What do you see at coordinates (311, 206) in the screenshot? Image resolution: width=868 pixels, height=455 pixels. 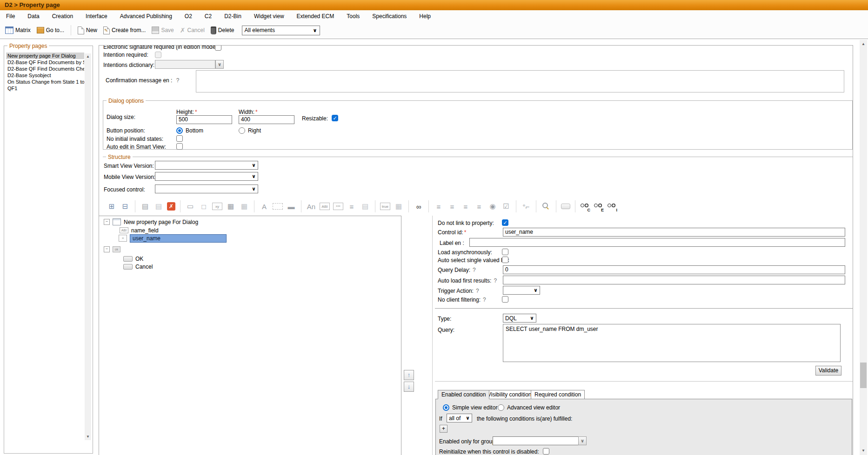 I see `label-icon: An` at bounding box center [311, 206].